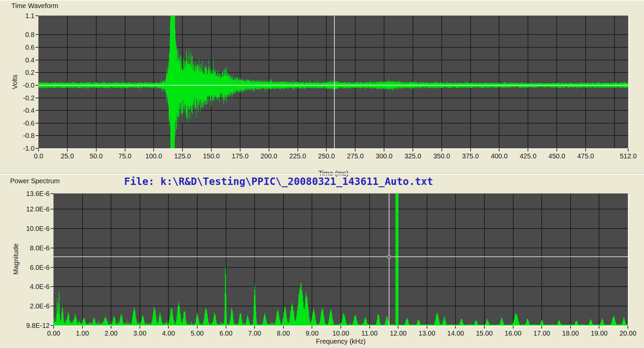 Image resolution: width=644 pixels, height=348 pixels. What do you see at coordinates (389, 260) in the screenshot?
I see `spectrum-cursor-vertical` at bounding box center [389, 260].